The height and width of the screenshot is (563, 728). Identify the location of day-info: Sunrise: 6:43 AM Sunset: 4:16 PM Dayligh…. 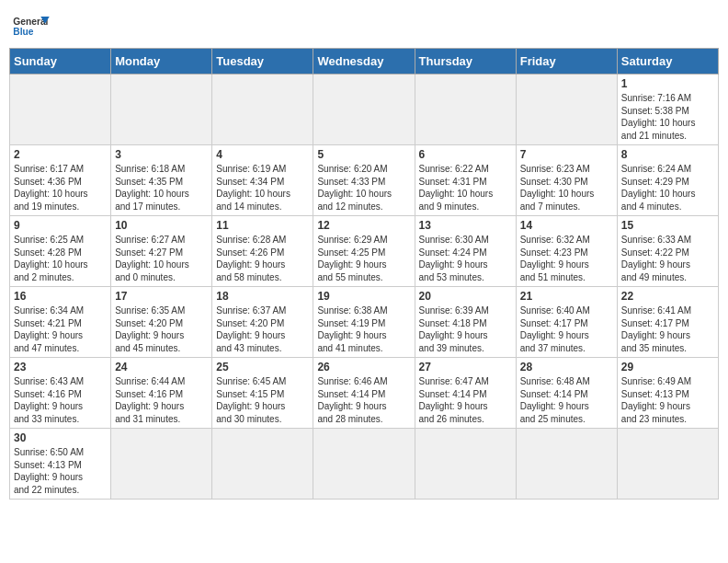
(61, 400).